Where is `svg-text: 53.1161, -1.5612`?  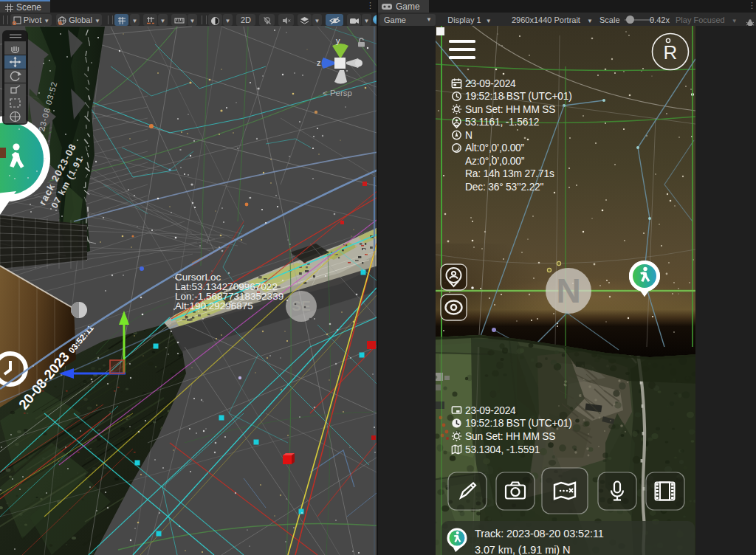
svg-text: 53.1161, -1.5612 is located at coordinates (502, 123).